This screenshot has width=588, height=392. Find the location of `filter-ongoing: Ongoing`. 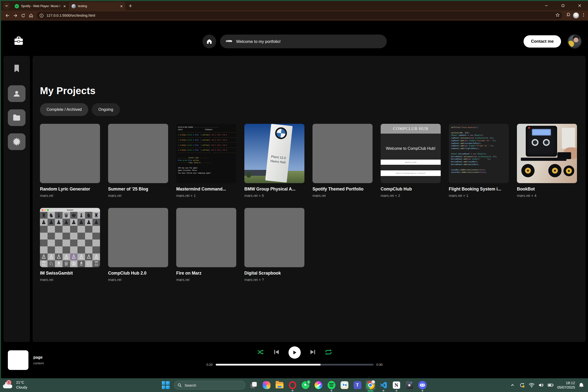

filter-ongoing: Ongoing is located at coordinates (106, 110).